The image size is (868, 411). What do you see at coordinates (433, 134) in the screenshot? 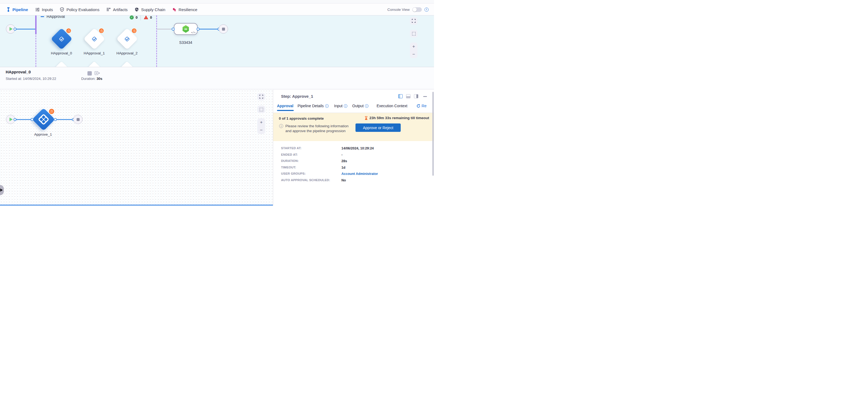
I see `panel-scrollbar` at bounding box center [433, 134].